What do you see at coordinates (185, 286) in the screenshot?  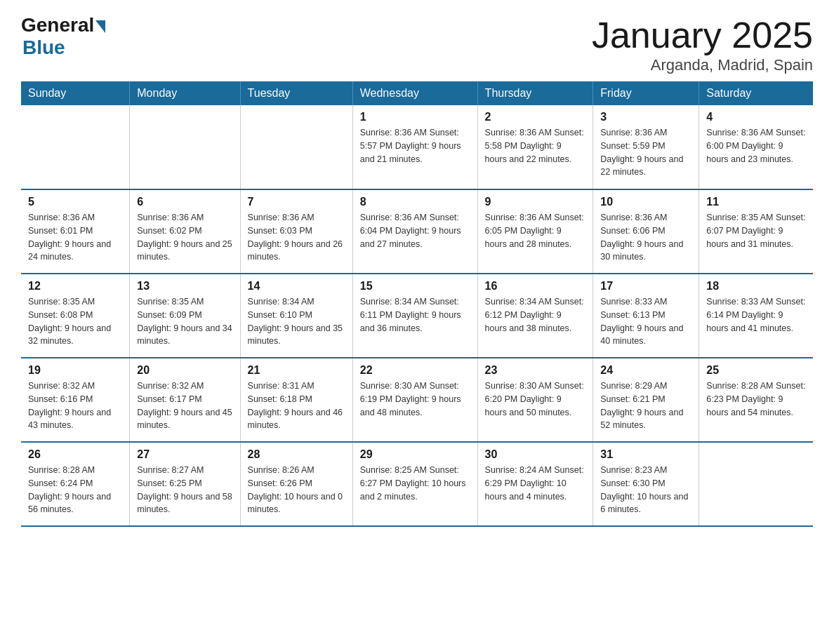 I see `day-number: 13` at bounding box center [185, 286].